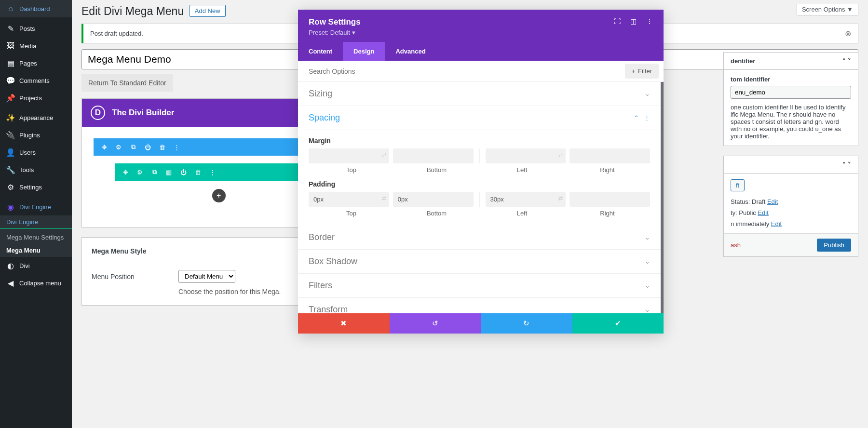 The height and width of the screenshot is (428, 868). Describe the element at coordinates (848, 34) in the screenshot. I see `dismiss-icon: ⊗` at that location.